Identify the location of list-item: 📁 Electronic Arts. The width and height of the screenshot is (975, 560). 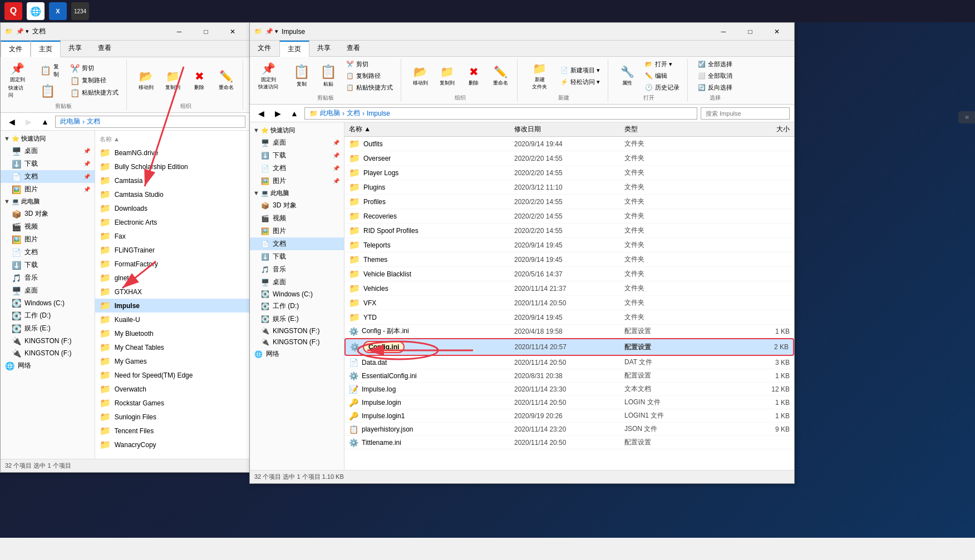
(173, 222).